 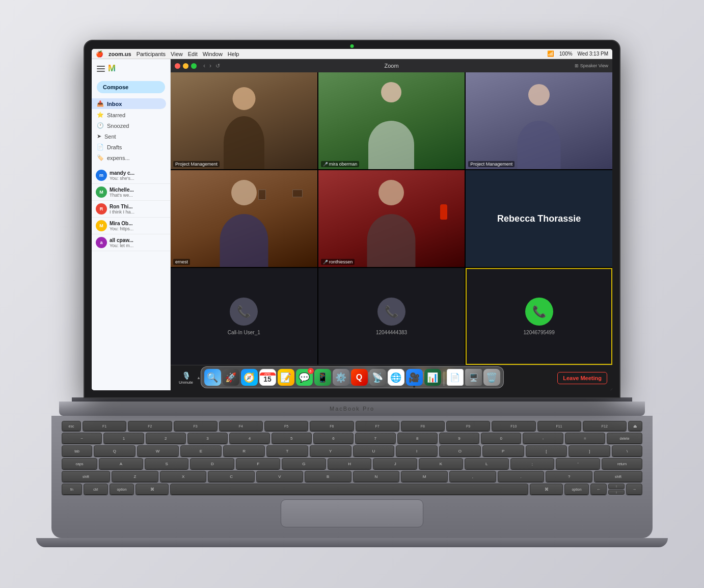 What do you see at coordinates (349, 464) in the screenshot?
I see `key-h: H` at bounding box center [349, 464].